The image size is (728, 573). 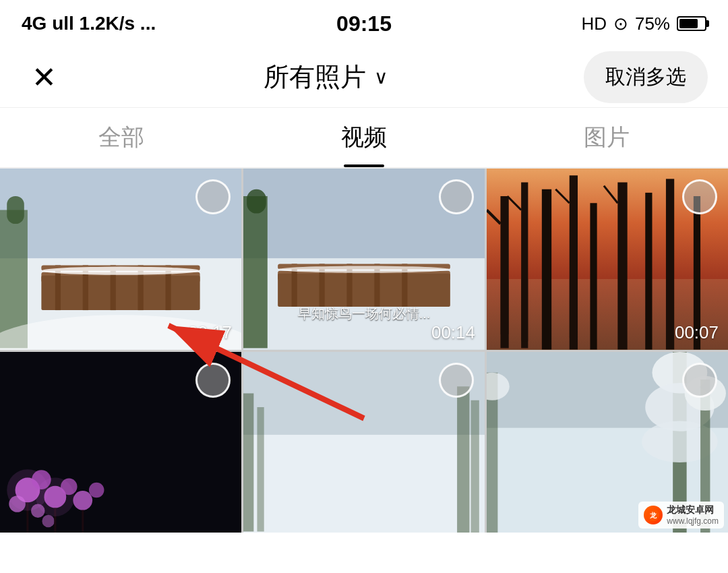 What do you see at coordinates (121, 138) in the screenshot?
I see `tab-all: 全部` at bounding box center [121, 138].